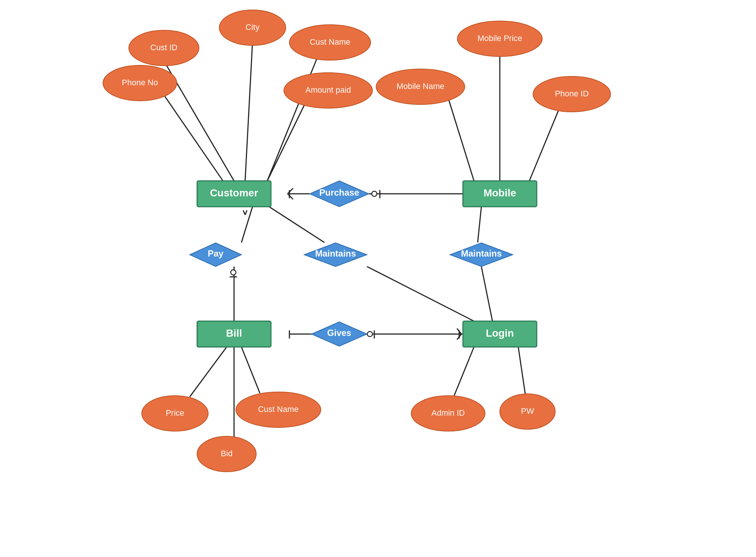 The height and width of the screenshot is (557, 756). What do you see at coordinates (500, 193) in the screenshot?
I see `mobile-label: Mobile` at bounding box center [500, 193].